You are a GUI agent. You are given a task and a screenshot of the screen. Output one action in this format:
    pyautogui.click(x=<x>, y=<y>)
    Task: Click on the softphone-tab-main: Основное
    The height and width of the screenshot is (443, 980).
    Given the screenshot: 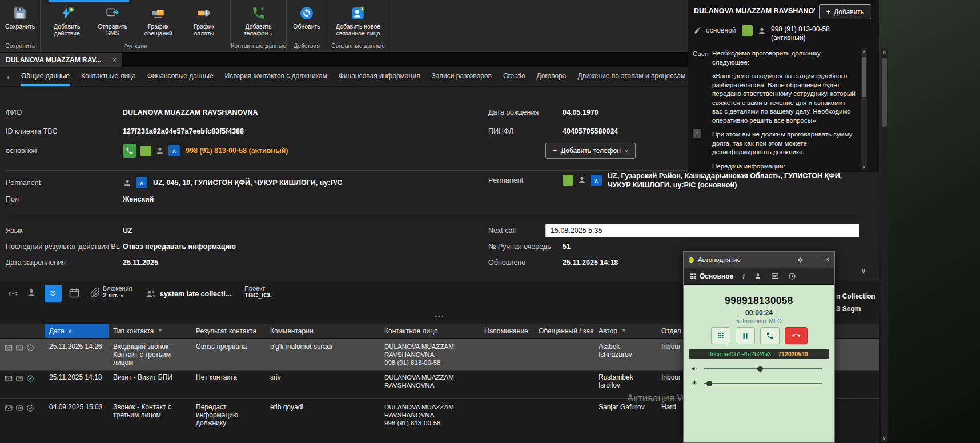 What is the action you would take?
    pyautogui.click(x=712, y=276)
    